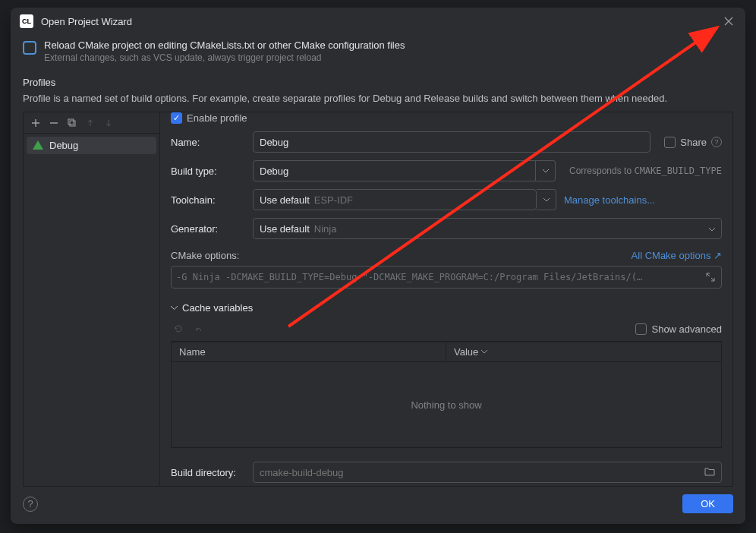  Describe the element at coordinates (710, 277) in the screenshot. I see `expand-icon` at that location.